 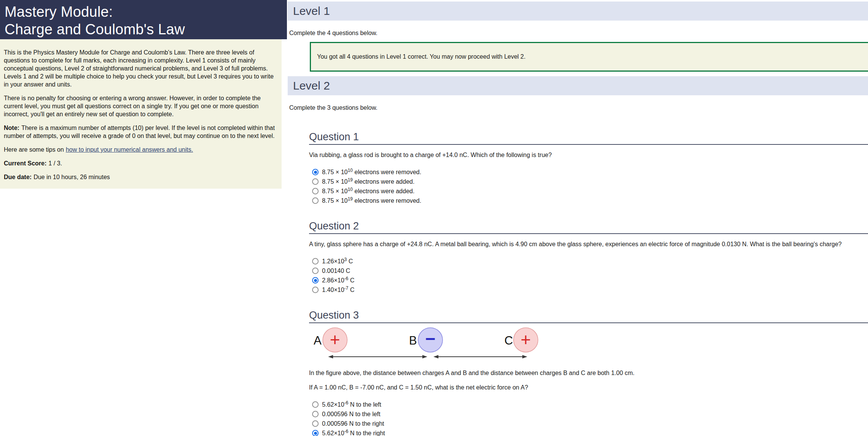 What do you see at coordinates (588, 187) in the screenshot?
I see `question-1-options: 8.75 × 1010 electrons were removed. 8.75…` at bounding box center [588, 187].